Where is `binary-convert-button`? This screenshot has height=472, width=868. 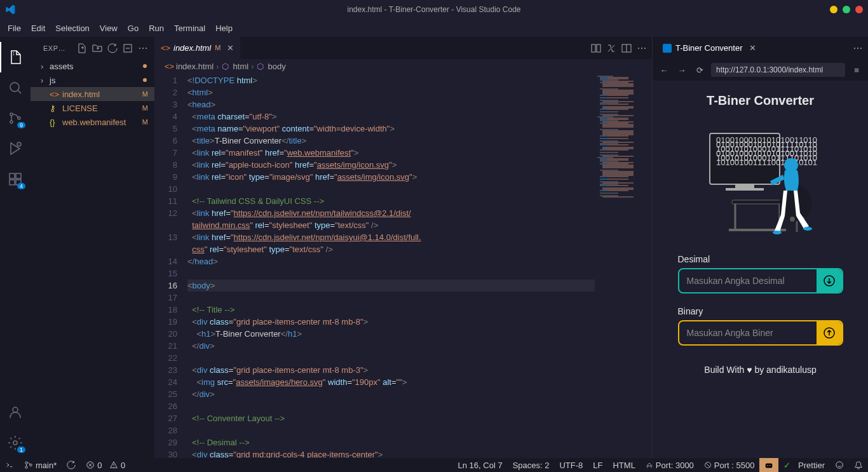
binary-convert-button is located at coordinates (829, 333).